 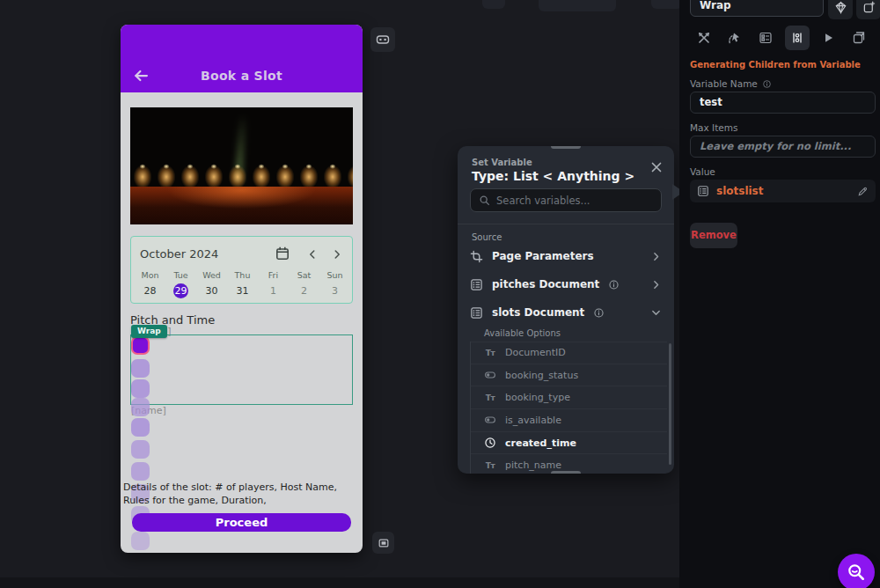 I want to click on panel-title: Type: List < Anything >, so click(x=553, y=176).